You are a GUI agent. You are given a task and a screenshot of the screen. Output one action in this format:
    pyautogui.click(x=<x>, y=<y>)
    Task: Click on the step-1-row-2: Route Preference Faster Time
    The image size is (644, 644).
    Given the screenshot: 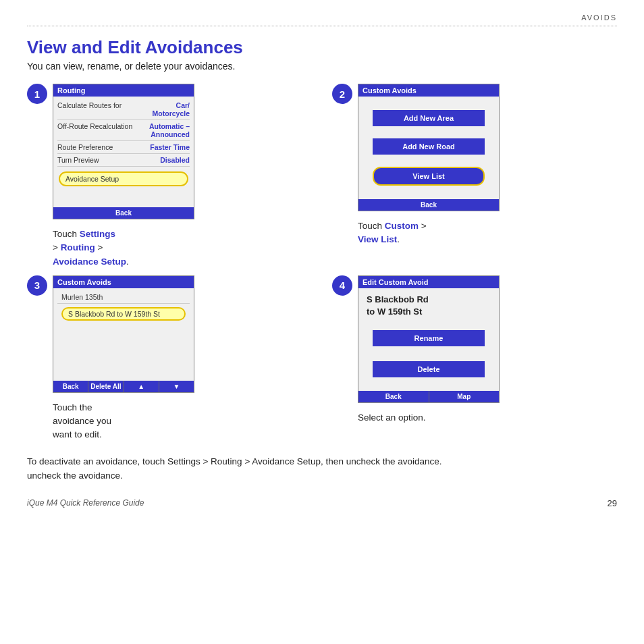 What is the action you would take?
    pyautogui.click(x=124, y=147)
    